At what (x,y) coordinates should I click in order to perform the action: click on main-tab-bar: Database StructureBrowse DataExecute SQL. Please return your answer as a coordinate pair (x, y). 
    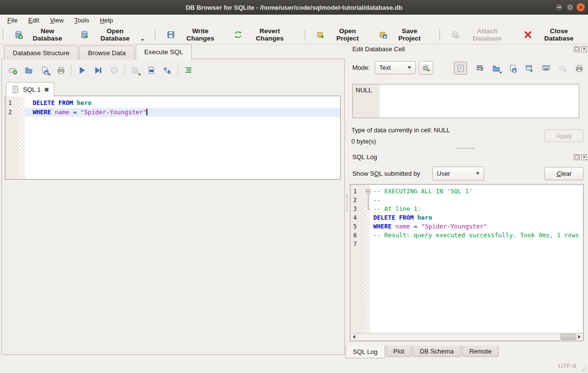
    Looking at the image, I should click on (99, 52).